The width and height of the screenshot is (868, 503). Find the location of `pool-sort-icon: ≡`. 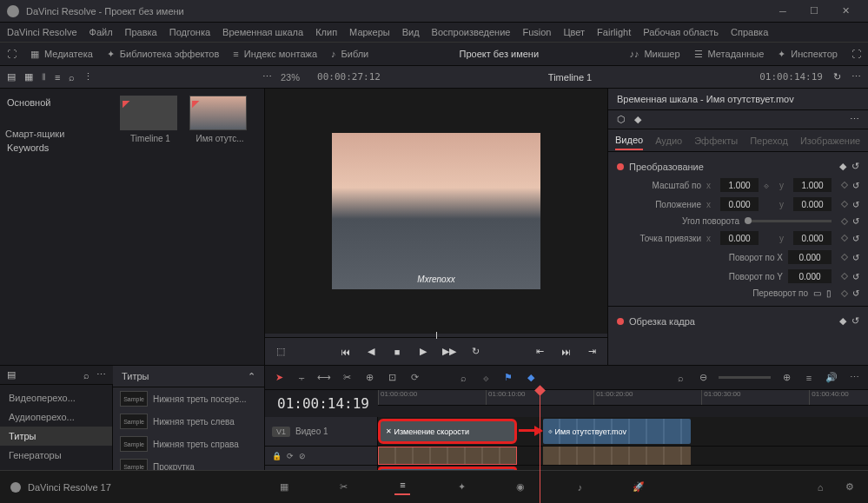

pool-sort-icon: ≡ is located at coordinates (57, 77).